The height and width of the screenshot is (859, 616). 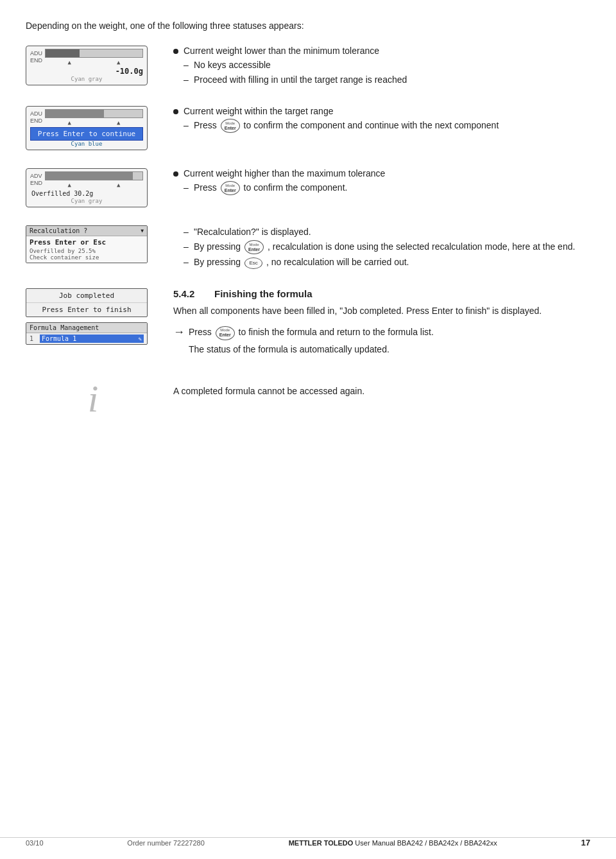 What do you see at coordinates (382, 80) in the screenshot?
I see `status1-dash2: Proceed with filling in until the target…` at bounding box center [382, 80].